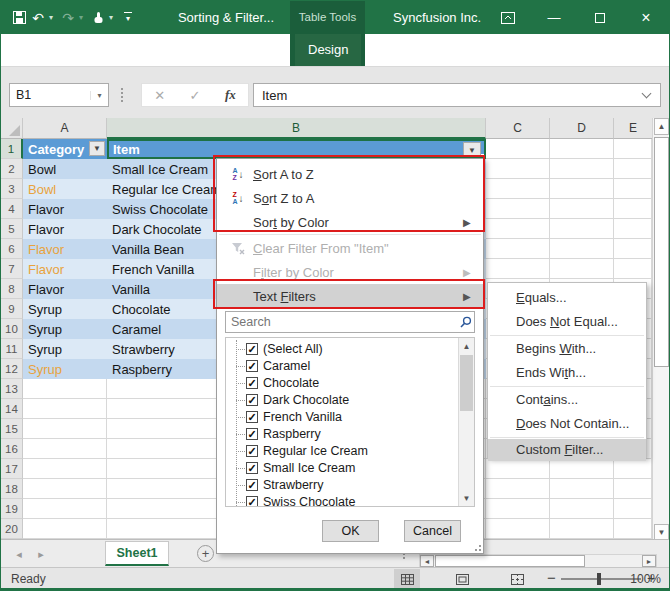 Image resolution: width=670 pixels, height=591 pixels. Describe the element at coordinates (567, 373) in the screenshot. I see `submenu-item-ends-with: Ends With...` at that location.